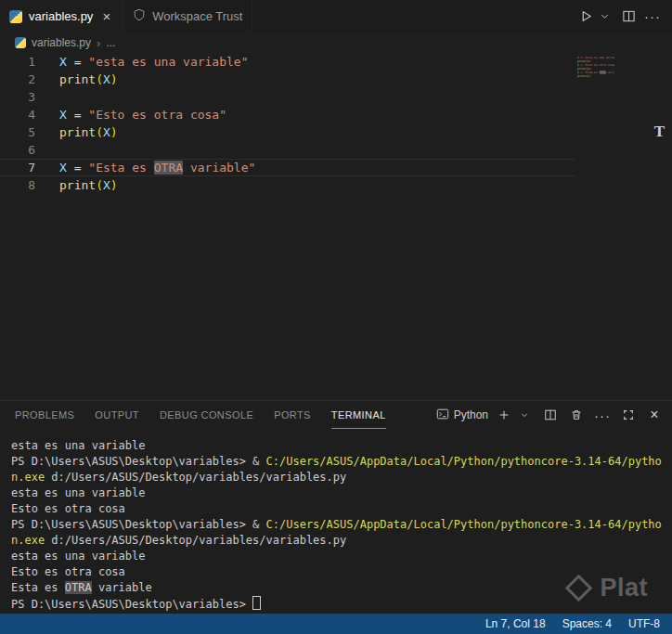 This screenshot has width=672, height=634. What do you see at coordinates (602, 415) in the screenshot?
I see `panel-more-actions-button: ···` at bounding box center [602, 415].